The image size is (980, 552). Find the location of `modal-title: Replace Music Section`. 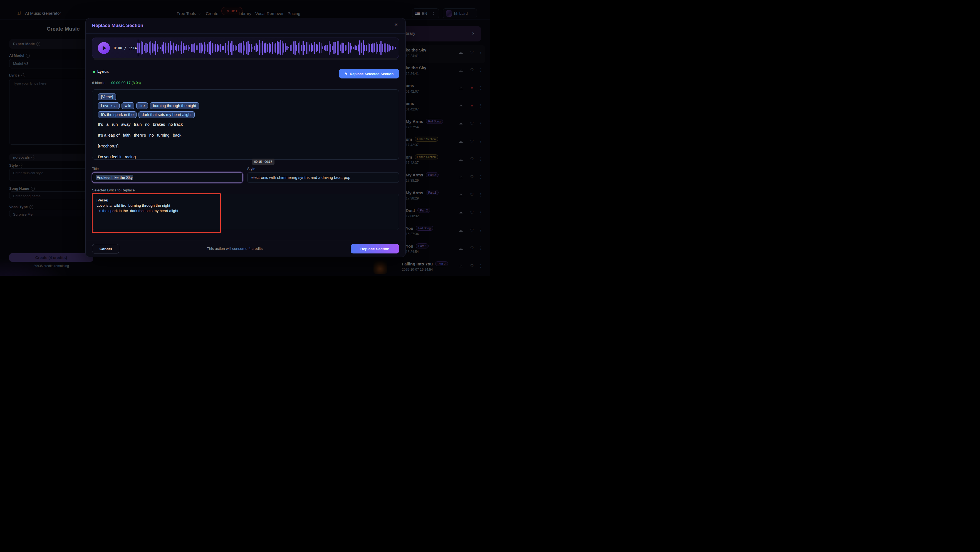

modal-title: Replace Music Section is located at coordinates (118, 26).